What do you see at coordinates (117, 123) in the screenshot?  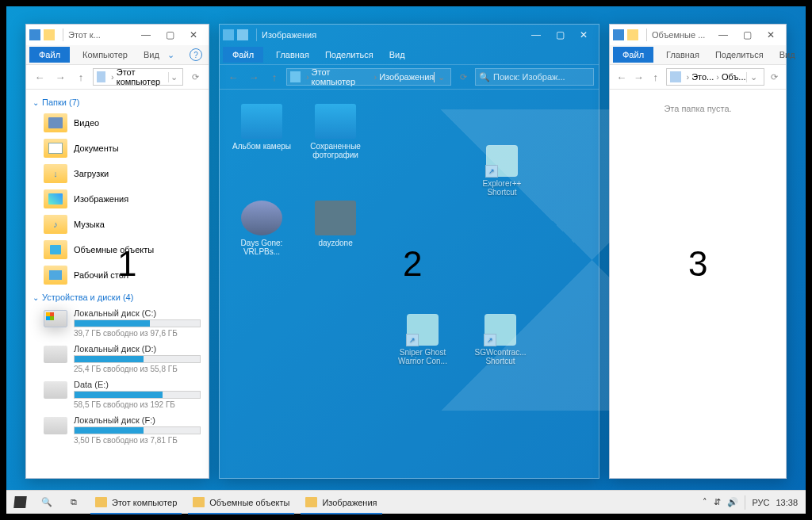 I see `folder-item: Видео` at bounding box center [117, 123].